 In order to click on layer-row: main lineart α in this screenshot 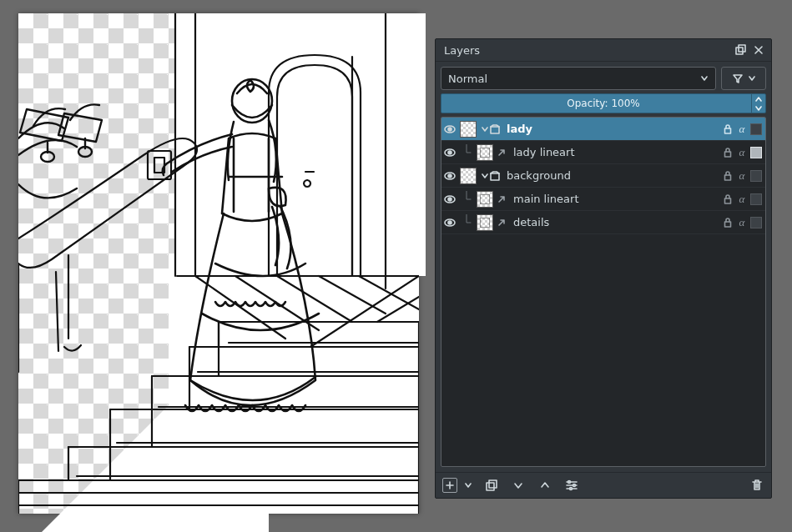, I will do `click(603, 199)`.